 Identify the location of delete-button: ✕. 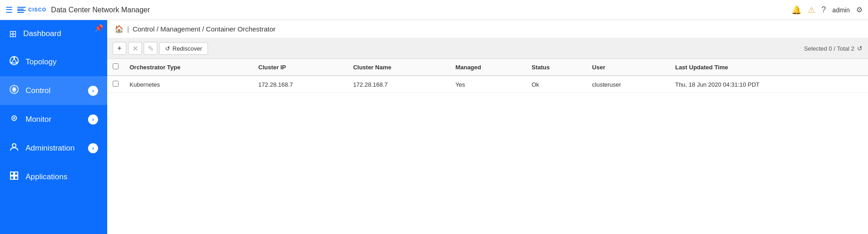
(135, 48).